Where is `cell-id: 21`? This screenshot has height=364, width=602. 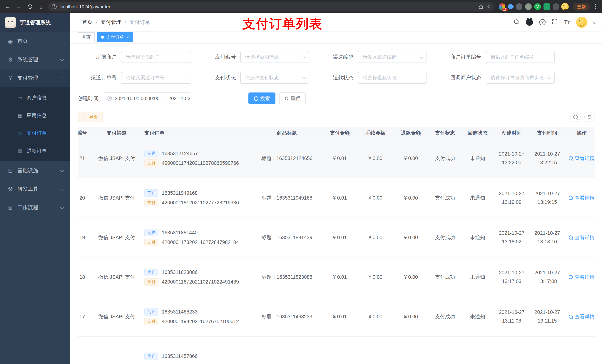 cell-id: 21 is located at coordinates (85, 158).